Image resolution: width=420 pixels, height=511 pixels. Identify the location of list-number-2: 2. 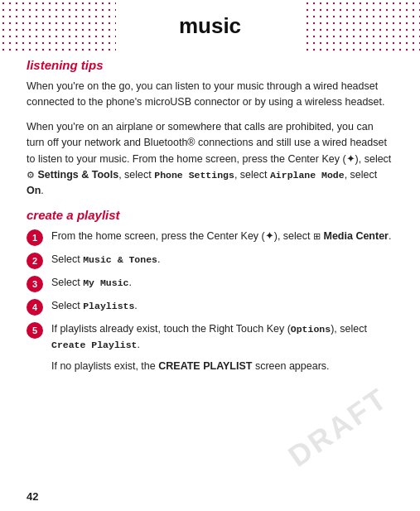
(35, 261).